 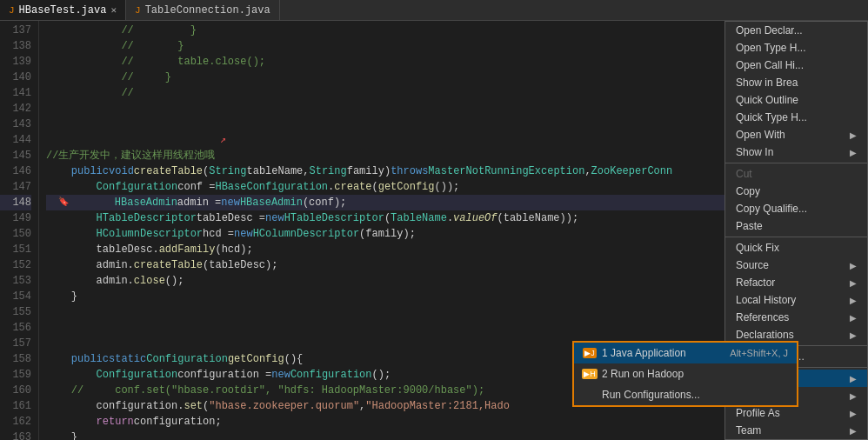 What do you see at coordinates (797, 191) in the screenshot?
I see `menu-item-copy: Copy` at bounding box center [797, 191].